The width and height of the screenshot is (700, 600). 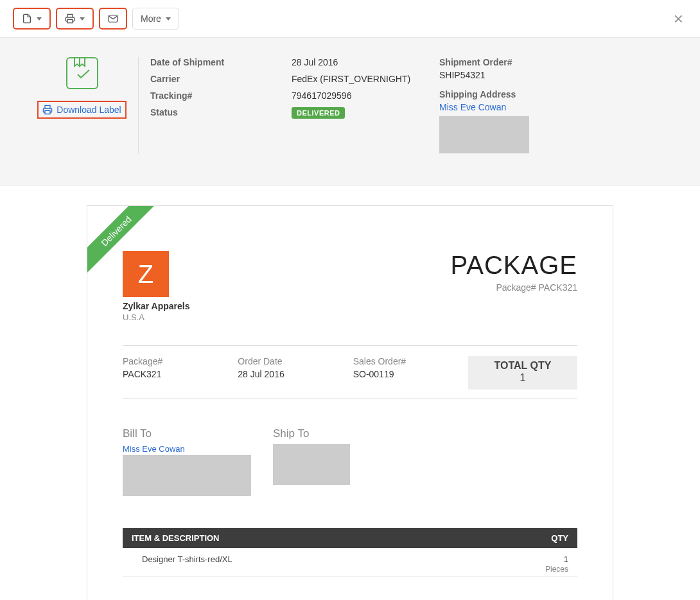 I want to click on mail-icon, so click(x=113, y=19).